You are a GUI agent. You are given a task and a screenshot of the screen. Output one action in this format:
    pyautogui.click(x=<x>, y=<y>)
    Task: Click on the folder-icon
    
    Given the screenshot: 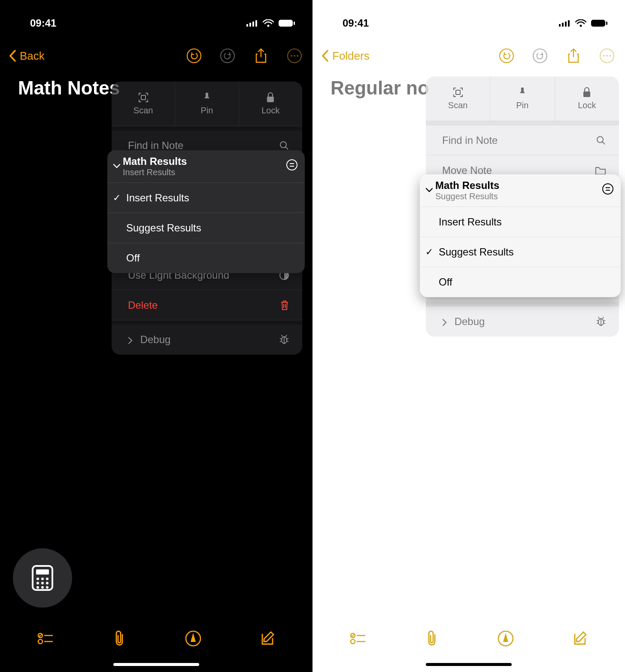 What is the action you would take?
    pyautogui.click(x=601, y=170)
    